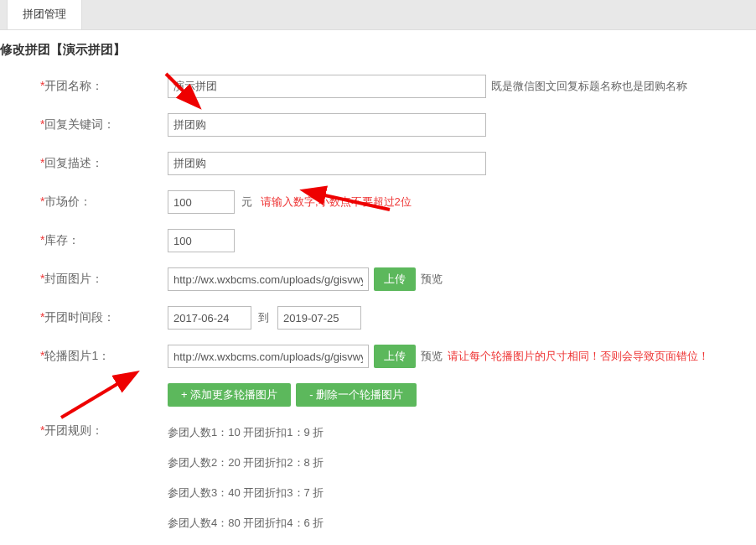  What do you see at coordinates (84, 86) in the screenshot?
I see `label-name: *开团名称：` at bounding box center [84, 86].